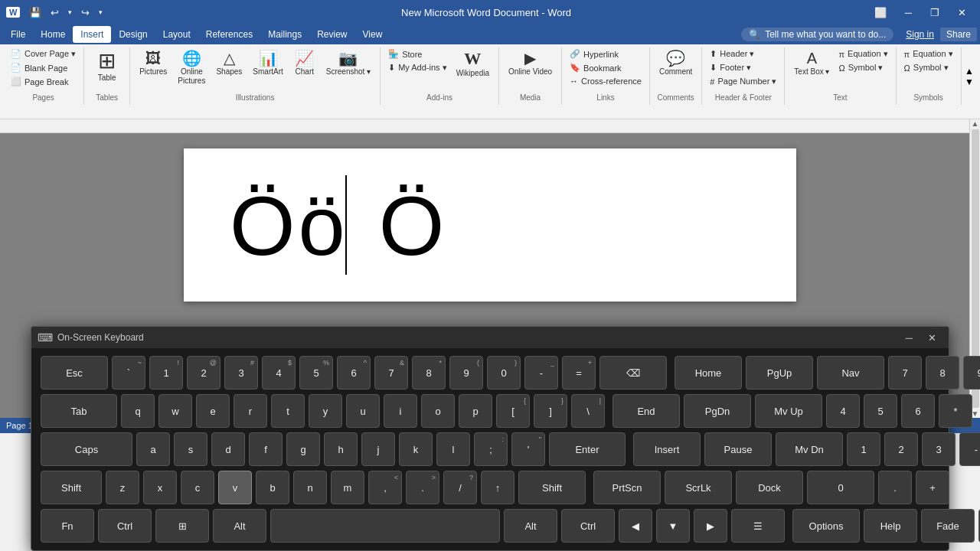  Describe the element at coordinates (851, 373) in the screenshot. I see `key-nav: Nav` at that location.